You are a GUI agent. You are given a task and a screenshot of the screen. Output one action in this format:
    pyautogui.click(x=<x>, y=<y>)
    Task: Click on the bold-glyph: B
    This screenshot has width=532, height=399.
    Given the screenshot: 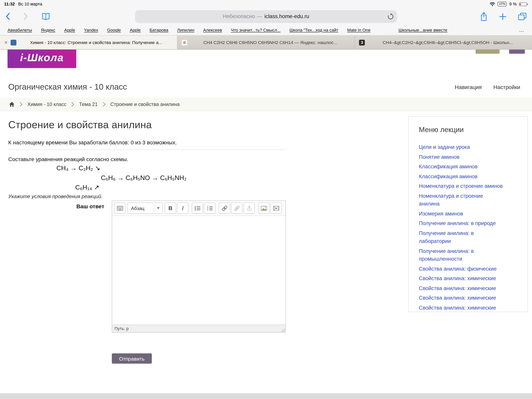 What is the action you would take?
    pyautogui.click(x=170, y=208)
    